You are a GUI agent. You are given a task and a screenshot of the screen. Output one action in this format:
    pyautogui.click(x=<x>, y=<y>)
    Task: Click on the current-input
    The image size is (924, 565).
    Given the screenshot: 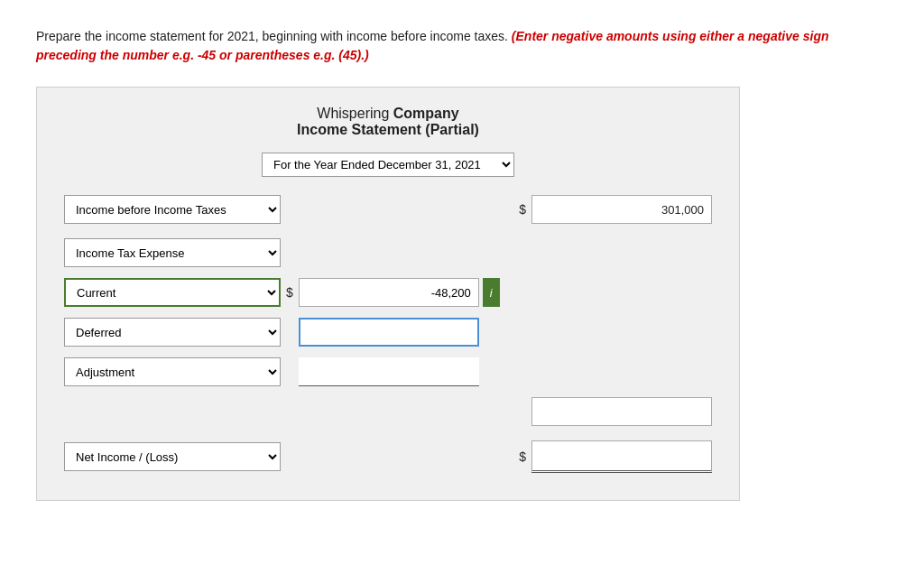 What is the action you would take?
    pyautogui.click(x=389, y=292)
    